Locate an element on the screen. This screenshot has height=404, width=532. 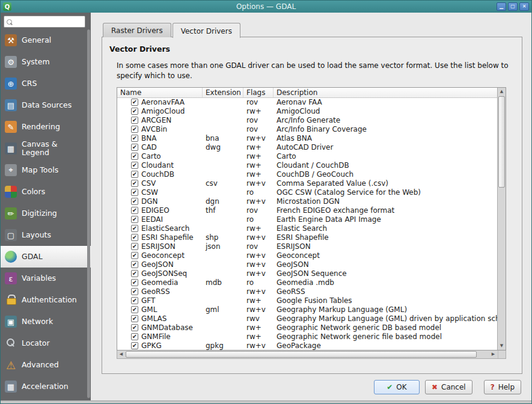
column-header-extension: Extension is located at coordinates (223, 93).